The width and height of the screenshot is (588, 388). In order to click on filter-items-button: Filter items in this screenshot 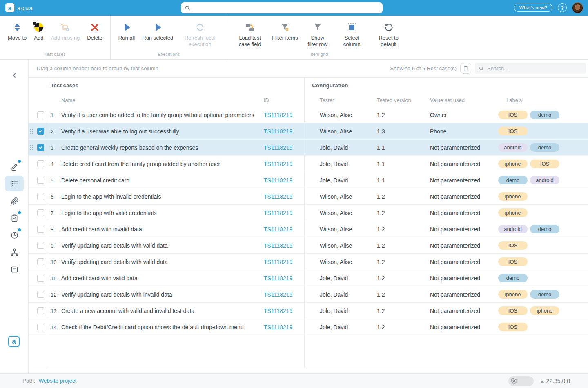, I will do `click(285, 31)`.